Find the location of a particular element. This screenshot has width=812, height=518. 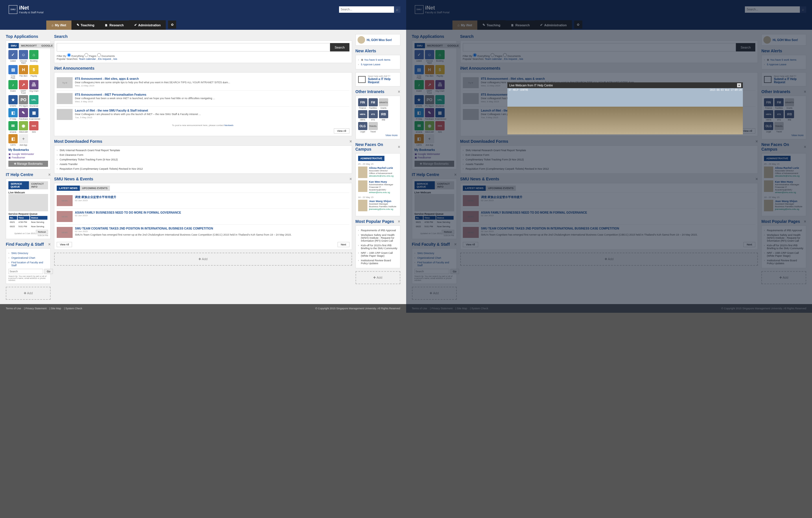

app-examsched: ▦ExamSched is located at coordinates (34, 114).